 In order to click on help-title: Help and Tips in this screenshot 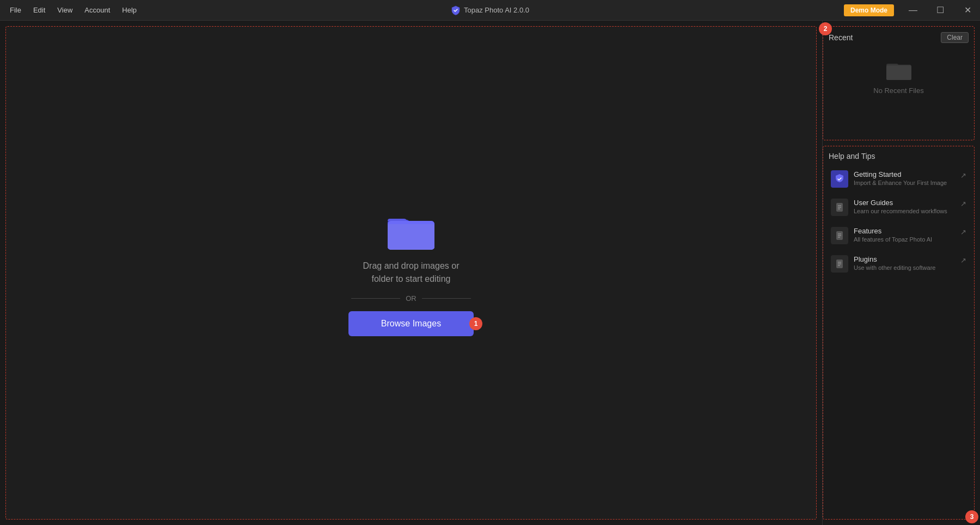, I will do `click(898, 156)`.